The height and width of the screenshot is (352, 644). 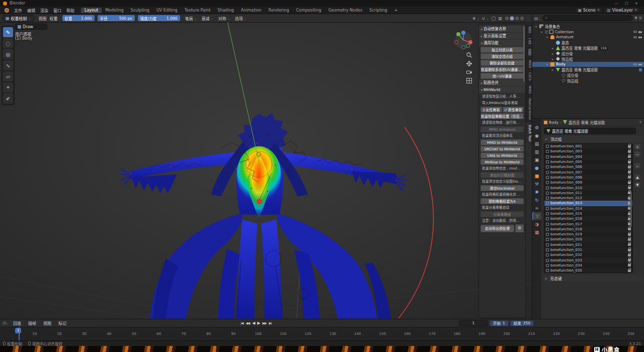 I want to click on sidebar-row: 批量添加带自定…mod分贝模贴图, so click(x=502, y=168).